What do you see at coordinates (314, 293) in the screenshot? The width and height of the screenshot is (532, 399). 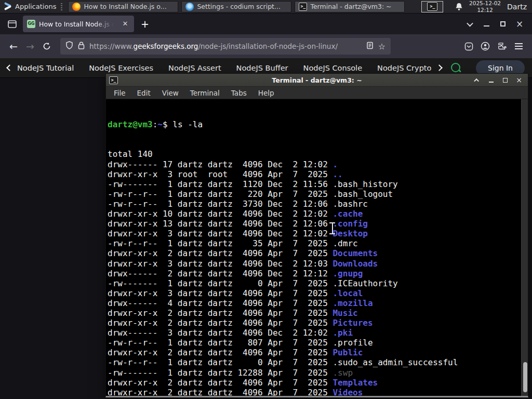 I see `terminal-output-line: drwxr-xr-x 3 dartz dartz 4096 Apr 7 2025…` at bounding box center [314, 293].